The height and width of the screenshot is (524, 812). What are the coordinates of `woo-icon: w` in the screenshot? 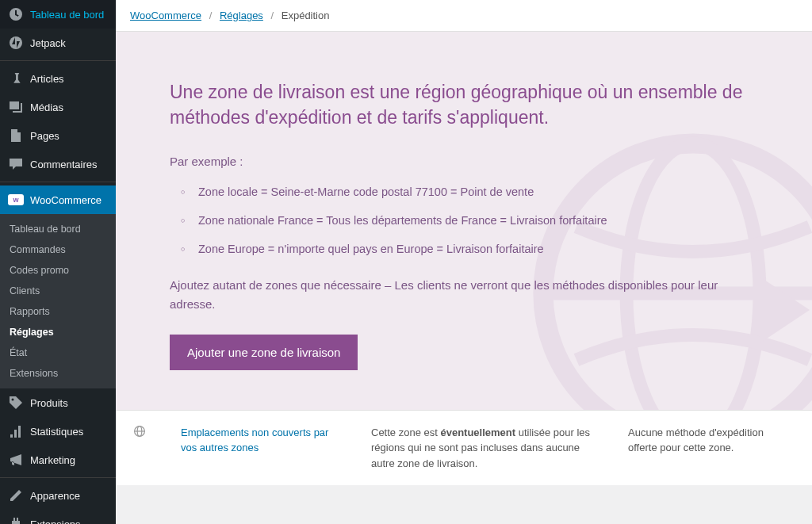 It's located at (16, 200).